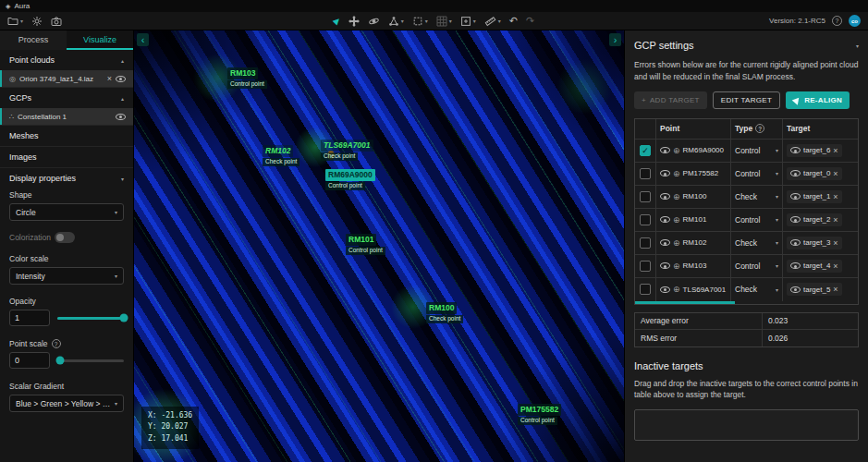  What do you see at coordinates (493, 21) in the screenshot?
I see `measure-tool-button: ▾` at bounding box center [493, 21].